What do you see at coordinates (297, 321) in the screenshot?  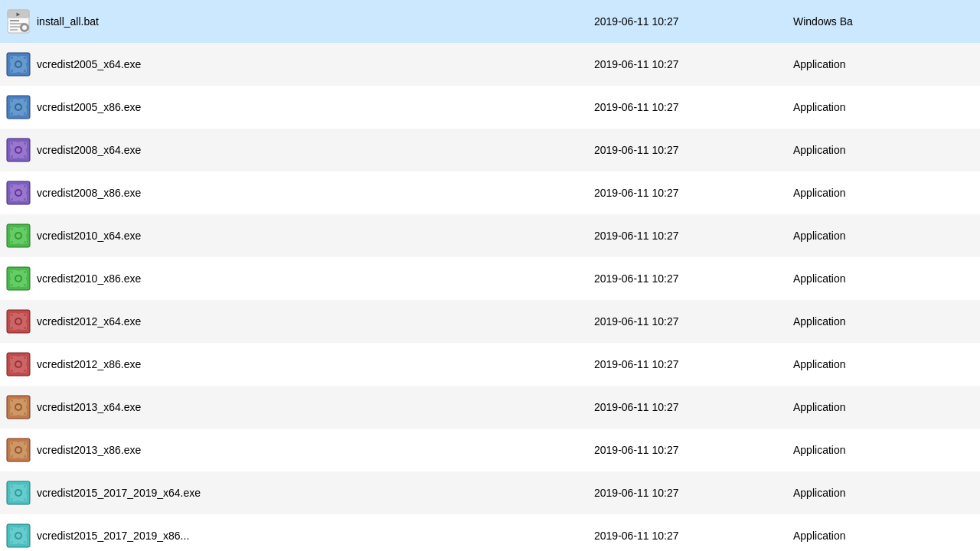 I see `file-name-column: vcredist2012_x64.exe` at bounding box center [297, 321].